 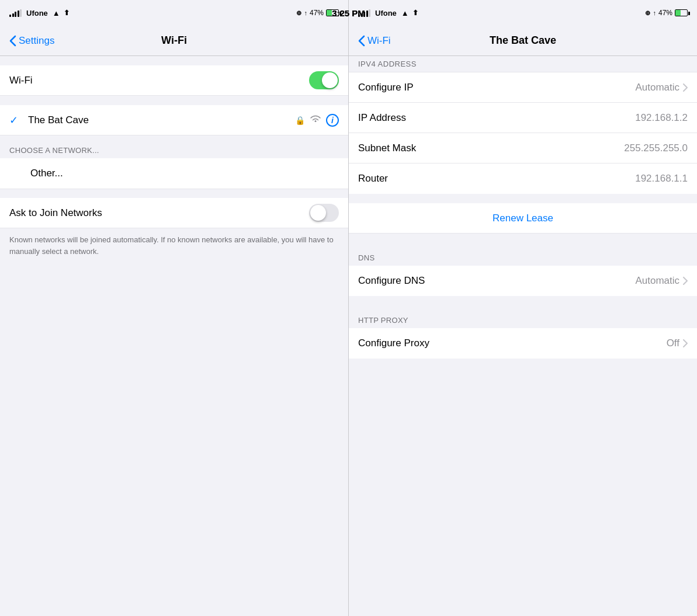 I want to click on configure-ip-row: Configure IP Automatic, so click(x=523, y=88).